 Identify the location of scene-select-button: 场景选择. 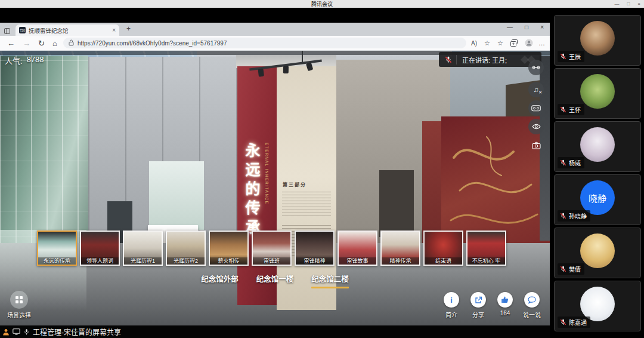
(19, 305).